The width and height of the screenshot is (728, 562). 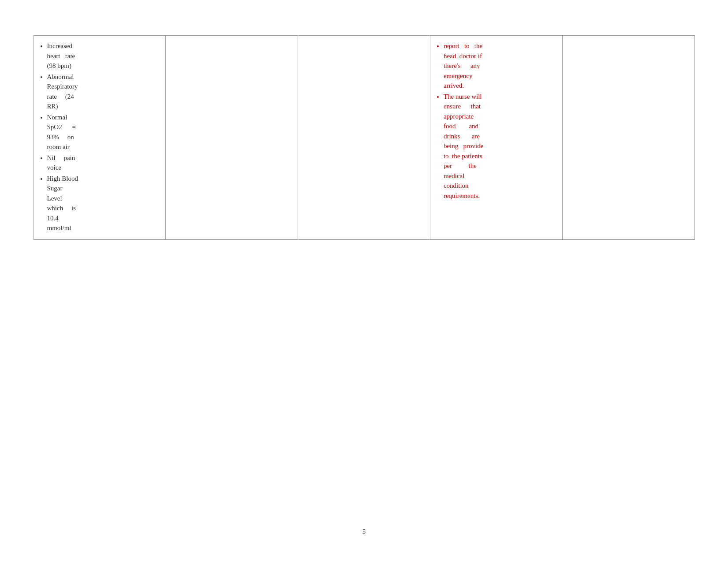 What do you see at coordinates (364, 138) in the screenshot?
I see `cell-col3` at bounding box center [364, 138].